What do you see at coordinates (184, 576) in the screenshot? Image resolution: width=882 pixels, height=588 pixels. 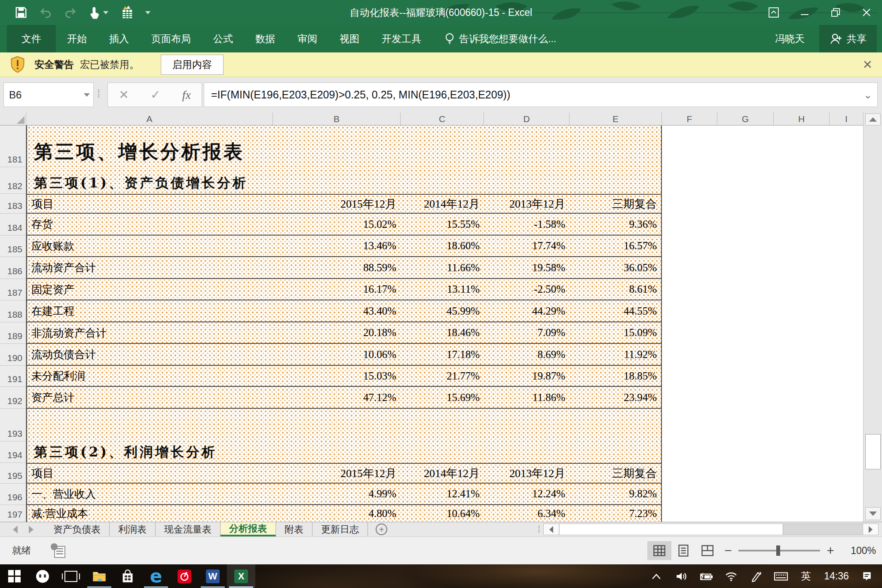 I see `netease-music-button` at bounding box center [184, 576].